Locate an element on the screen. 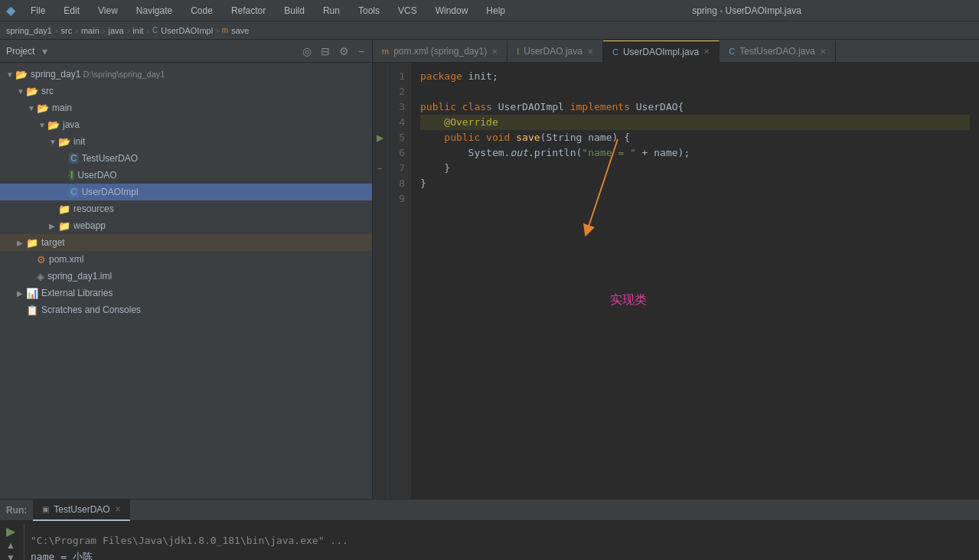 This screenshot has width=979, height=560. code-line-3: public class UserDAOImpl implements User… is located at coordinates (695, 107).